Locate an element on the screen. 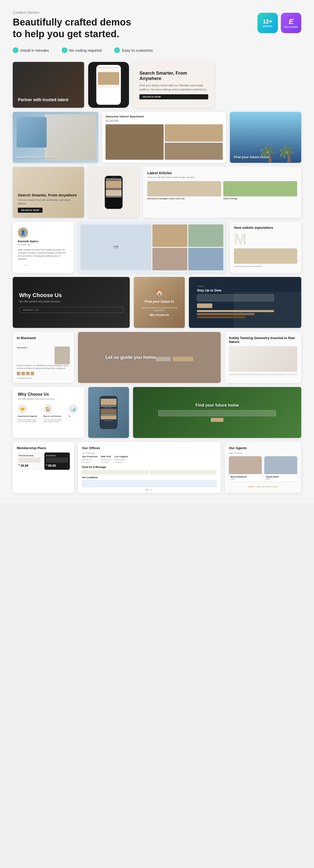 The image size is (314, 868). article-text-2: Interior Design is located at coordinates (260, 199).